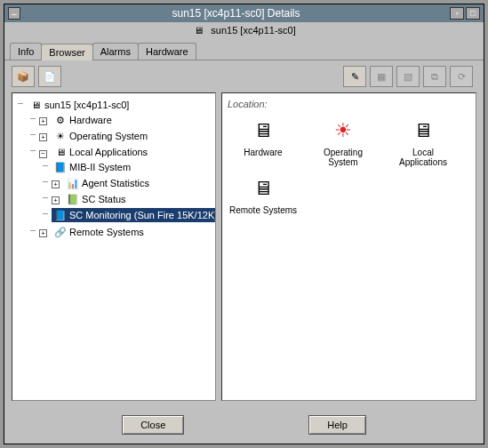 The width and height of the screenshot is (488, 448). Describe the element at coordinates (263, 210) in the screenshot. I see `location-label: Remote Systems` at that location.